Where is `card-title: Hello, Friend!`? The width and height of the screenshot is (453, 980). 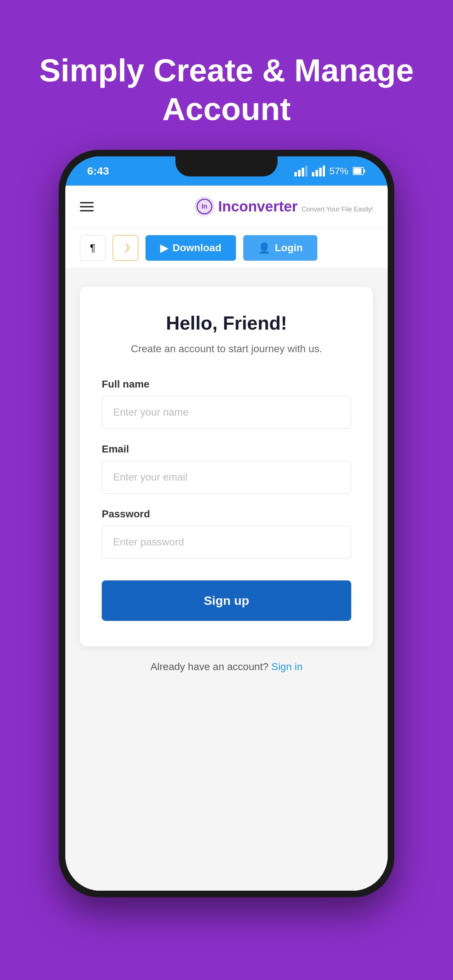
card-title: Hello, Friend! is located at coordinates (226, 323).